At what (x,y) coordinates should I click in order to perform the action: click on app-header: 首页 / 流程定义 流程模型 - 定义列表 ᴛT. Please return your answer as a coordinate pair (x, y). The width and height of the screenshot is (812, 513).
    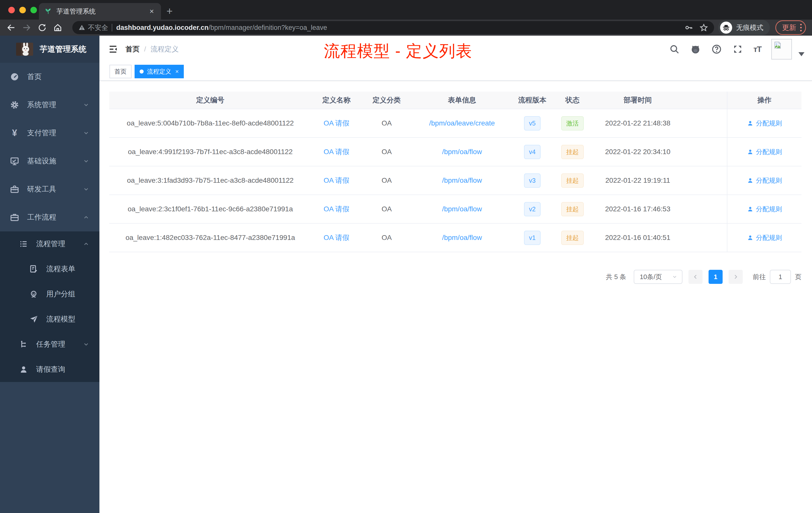
    Looking at the image, I should click on (456, 49).